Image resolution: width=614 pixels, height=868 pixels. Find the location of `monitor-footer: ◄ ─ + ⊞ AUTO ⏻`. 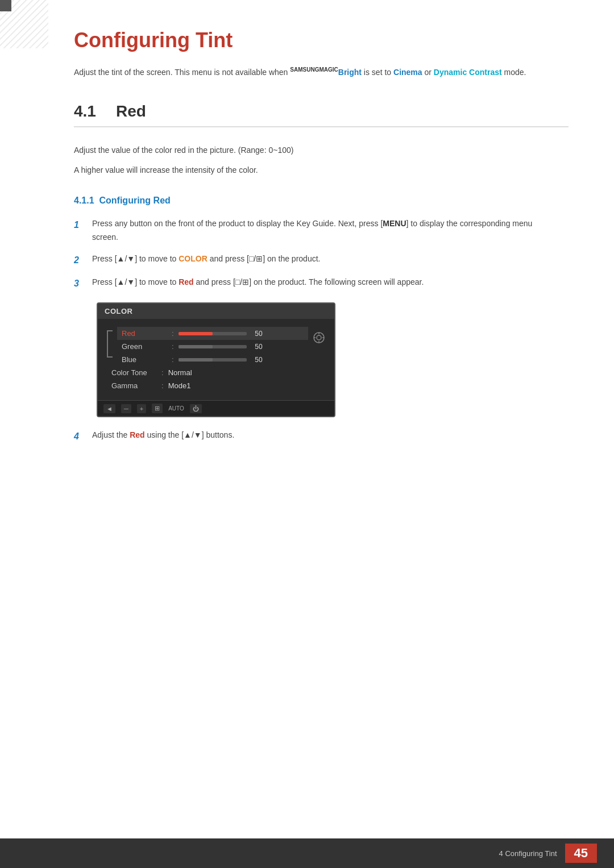

monitor-footer: ◄ ─ + ⊞ AUTO ⏻ is located at coordinates (216, 408).